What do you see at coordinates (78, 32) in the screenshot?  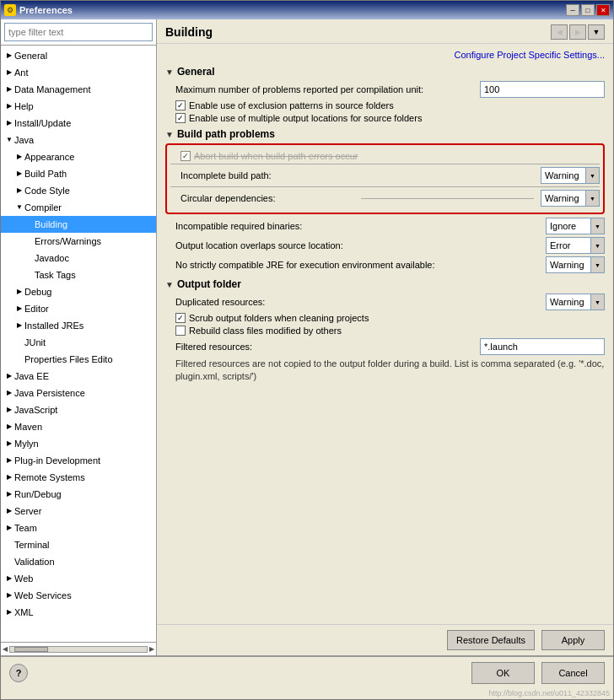 I see `search-input` at bounding box center [78, 32].